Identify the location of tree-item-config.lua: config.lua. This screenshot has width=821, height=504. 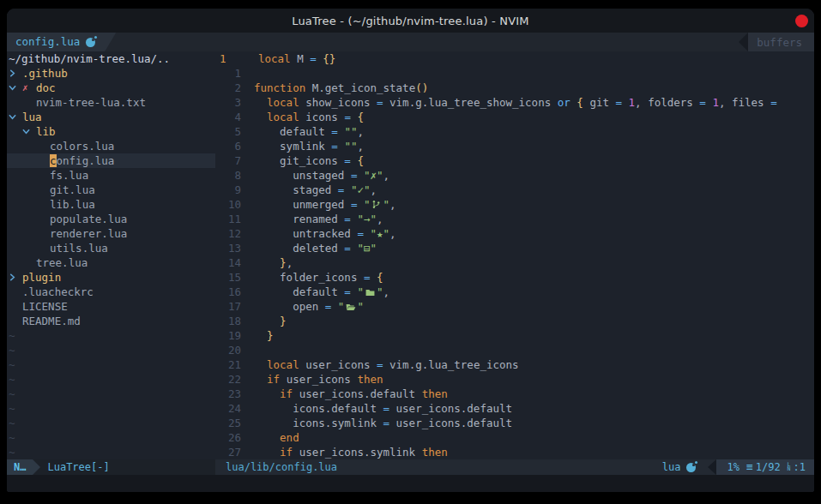
(112, 161).